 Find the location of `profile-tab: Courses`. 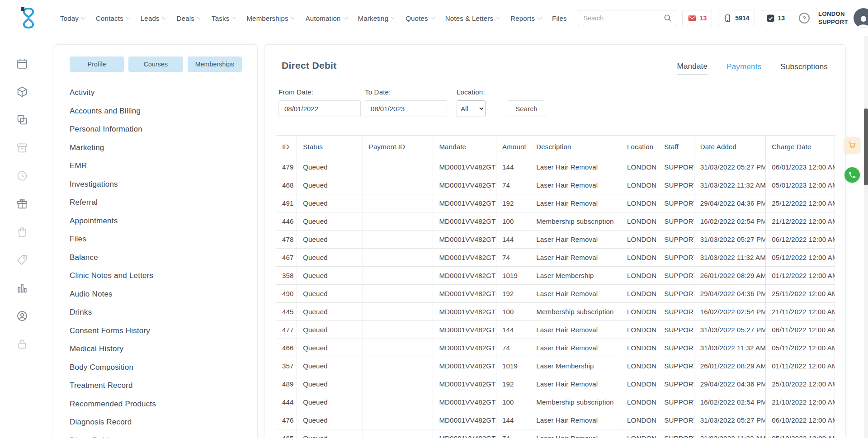

profile-tab: Courses is located at coordinates (156, 64).